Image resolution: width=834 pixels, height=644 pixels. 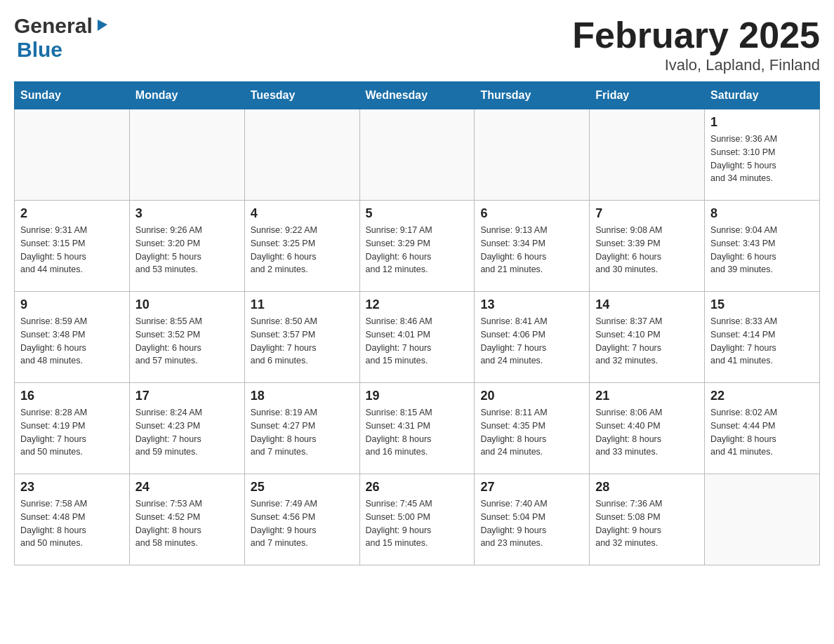 What do you see at coordinates (187, 487) in the screenshot?
I see `day-number: 24` at bounding box center [187, 487].